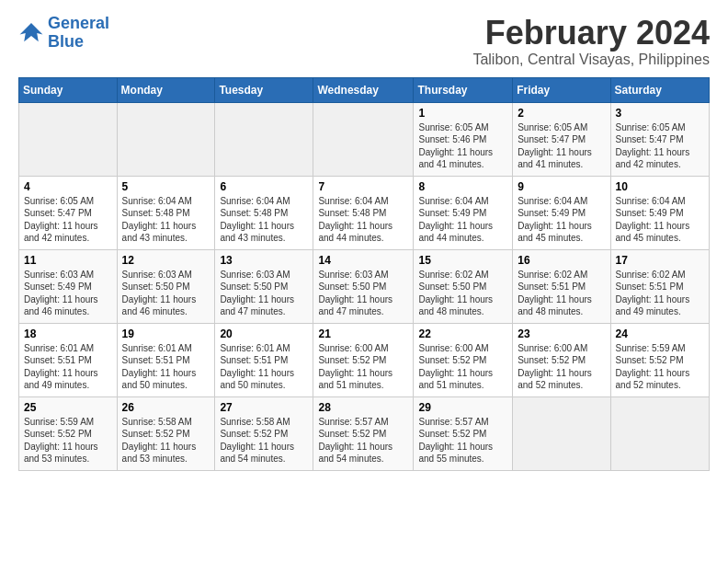  I want to click on day-info: Sunrise: 6:05 AM Sunset: 5:46 PM Dayligh…, so click(463, 146).